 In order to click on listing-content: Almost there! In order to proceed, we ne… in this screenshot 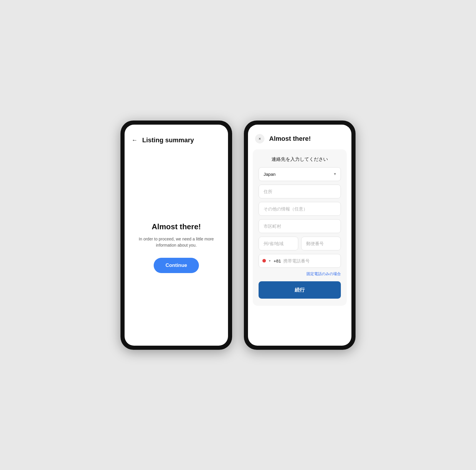, I will do `click(176, 248)`.